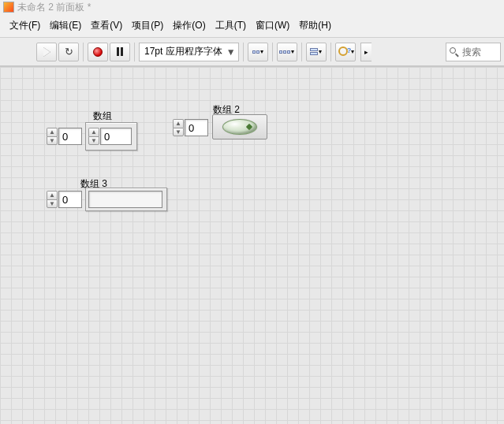 This screenshot has width=504, height=424. What do you see at coordinates (231, 52) in the screenshot?
I see `dropdown-icon: ▼` at bounding box center [231, 52].